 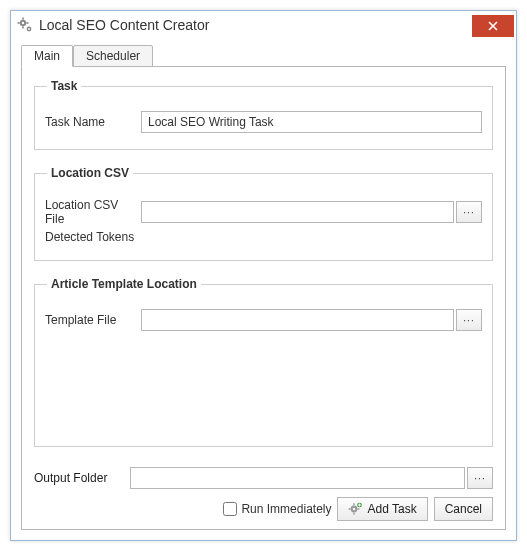 What do you see at coordinates (480, 478) in the screenshot?
I see `output-folder-browse-button: ···` at bounding box center [480, 478].